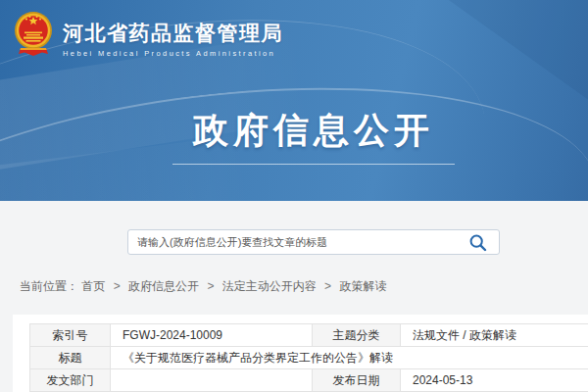 Image resolution: width=588 pixels, height=392 pixels. Describe the element at coordinates (172, 33) in the screenshot. I see `agency-names: 河北省药品监督管理局 Hebei Medical Products Admini…` at that location.